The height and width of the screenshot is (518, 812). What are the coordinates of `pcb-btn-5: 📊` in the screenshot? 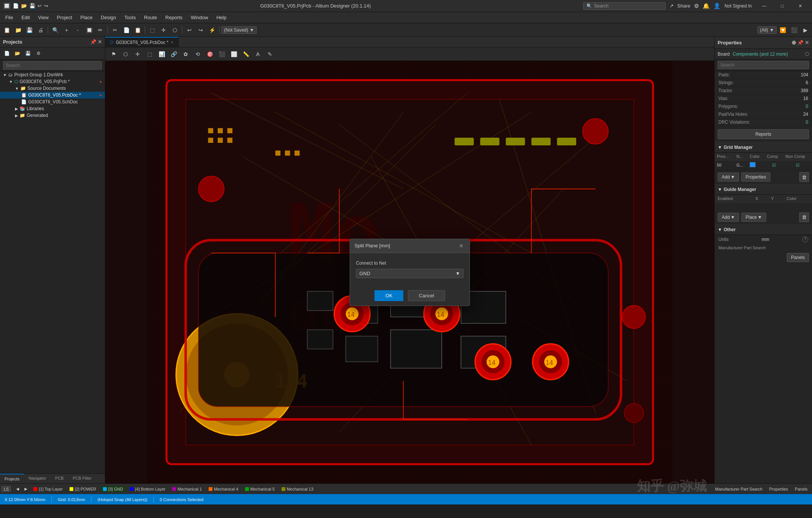 It's located at (162, 54).